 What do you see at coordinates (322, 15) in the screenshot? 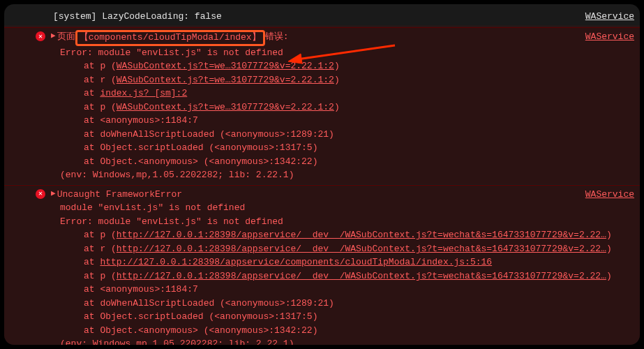
I see `log-line-system: [system] LazyCodeLoading: false WAServic…` at bounding box center [322, 15].